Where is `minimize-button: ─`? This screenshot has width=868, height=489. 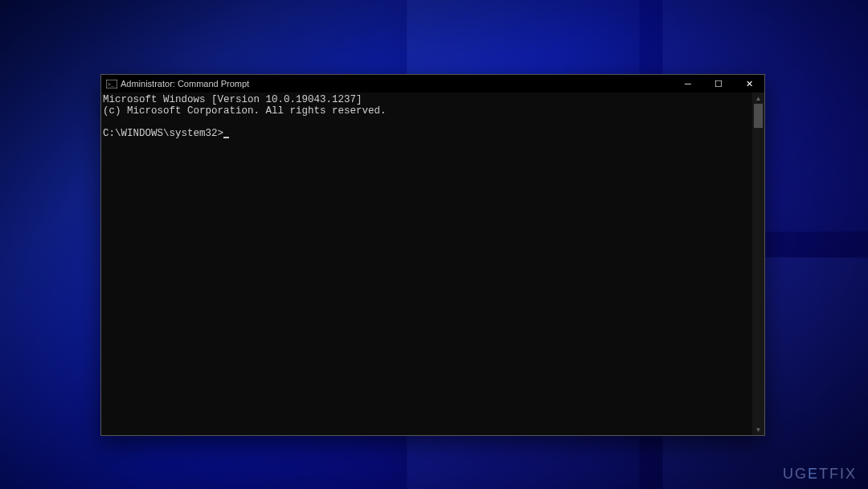
minimize-button: ─ is located at coordinates (688, 84).